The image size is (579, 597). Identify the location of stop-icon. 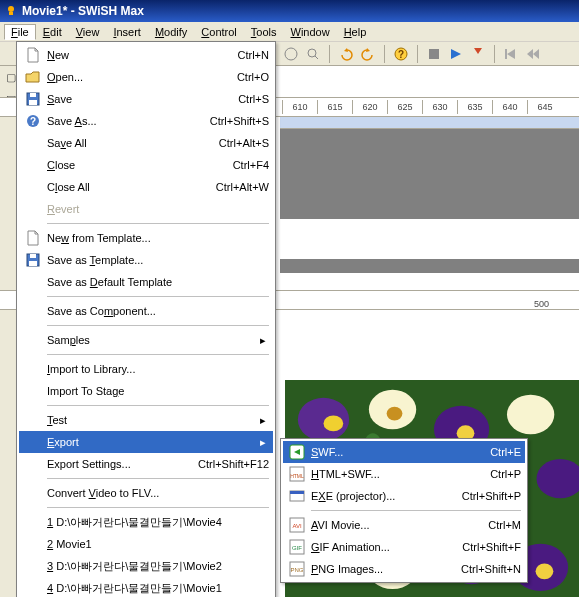
(434, 54).